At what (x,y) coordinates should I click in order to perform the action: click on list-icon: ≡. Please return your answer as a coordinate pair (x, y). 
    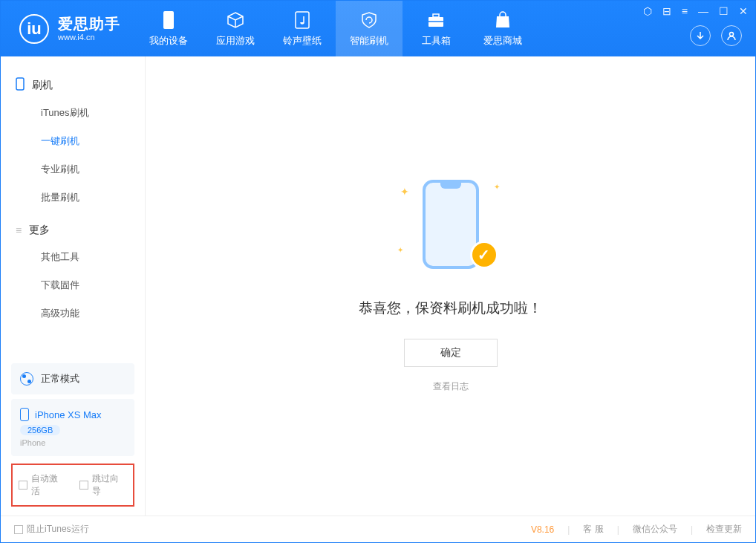
    Looking at the image, I should click on (19, 230).